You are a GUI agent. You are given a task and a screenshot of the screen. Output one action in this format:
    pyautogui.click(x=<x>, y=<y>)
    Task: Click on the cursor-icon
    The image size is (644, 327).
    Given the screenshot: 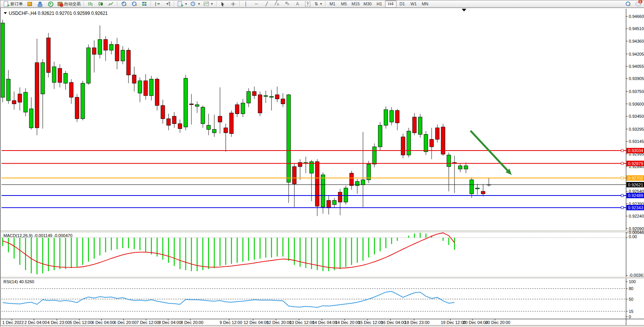 What is the action you would take?
    pyautogui.click(x=223, y=4)
    